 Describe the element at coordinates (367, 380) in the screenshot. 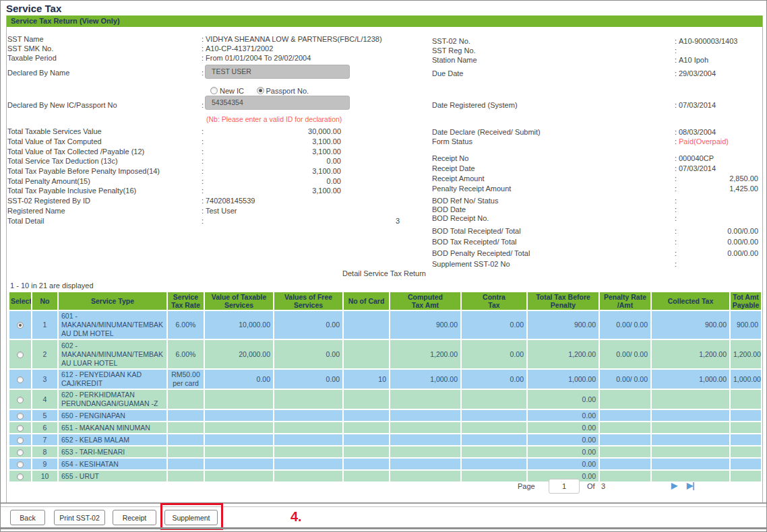

I see `cell-no_of_card: 10` at that location.